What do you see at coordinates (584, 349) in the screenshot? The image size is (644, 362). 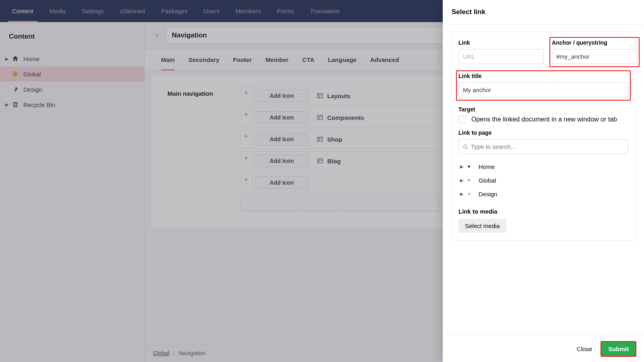 I see `close-button: Close` at bounding box center [584, 349].